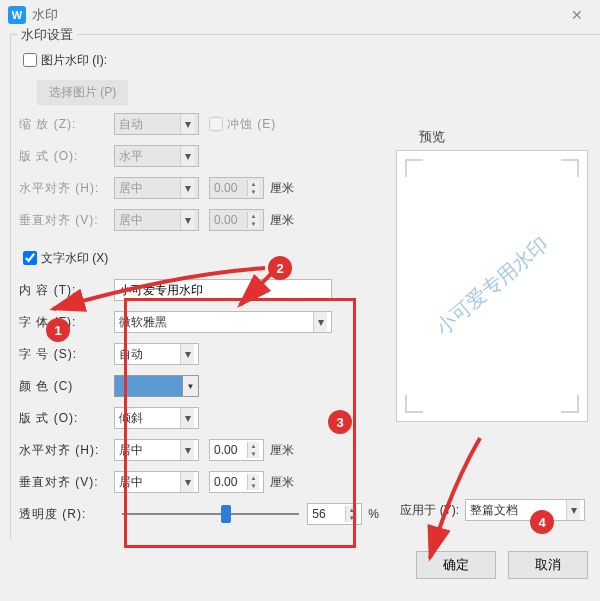 The height and width of the screenshot is (601, 600). What do you see at coordinates (47, 35) in the screenshot?
I see `group-legend: 水印设置` at bounding box center [47, 35].